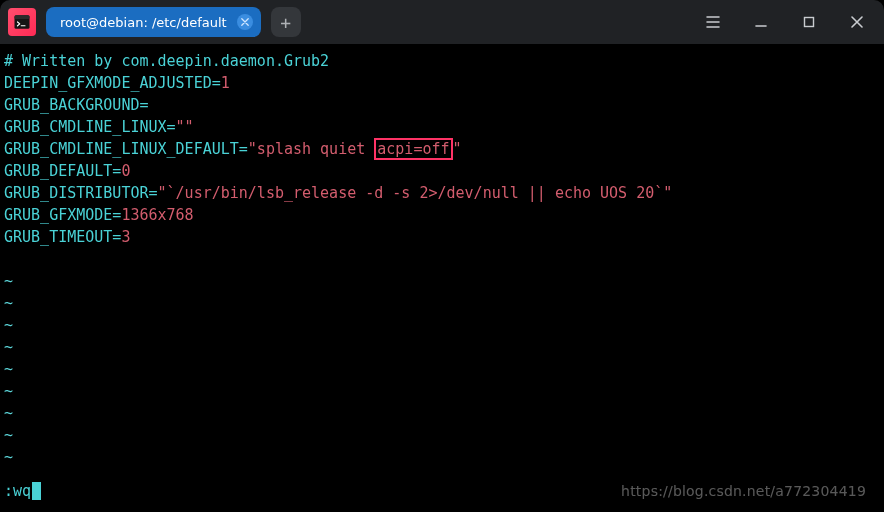  What do you see at coordinates (22, 491) in the screenshot?
I see `vi-command-line: :wq` at bounding box center [22, 491].